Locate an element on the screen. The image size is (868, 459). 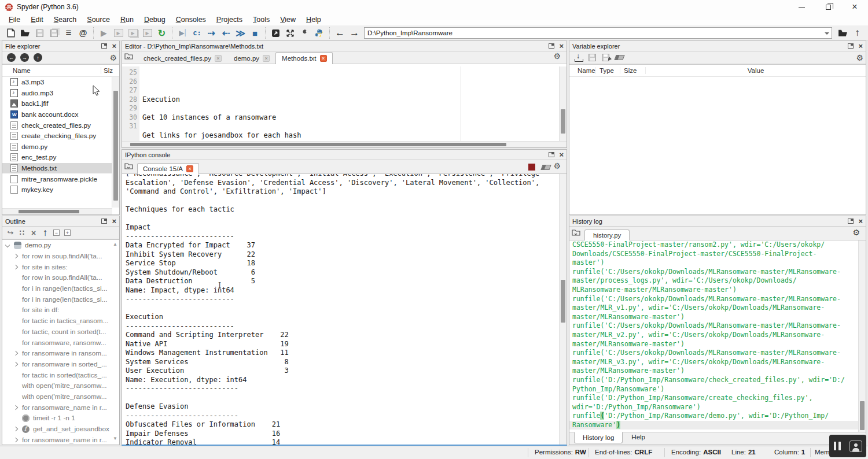
file-item: mykey.key is located at coordinates (57, 190).